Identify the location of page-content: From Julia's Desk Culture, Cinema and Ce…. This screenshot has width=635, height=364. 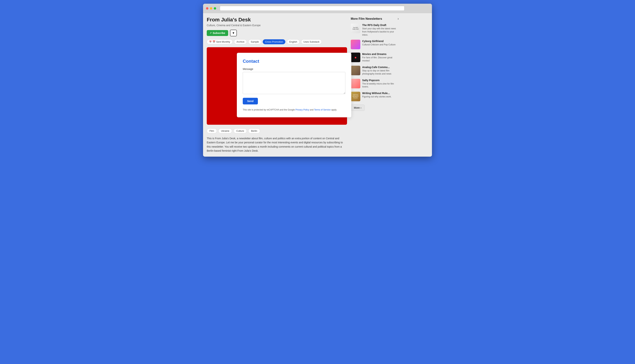
(318, 85).